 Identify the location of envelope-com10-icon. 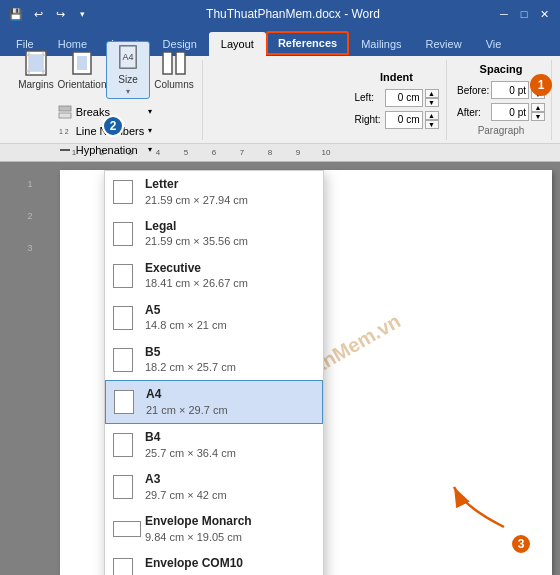
(123, 566).